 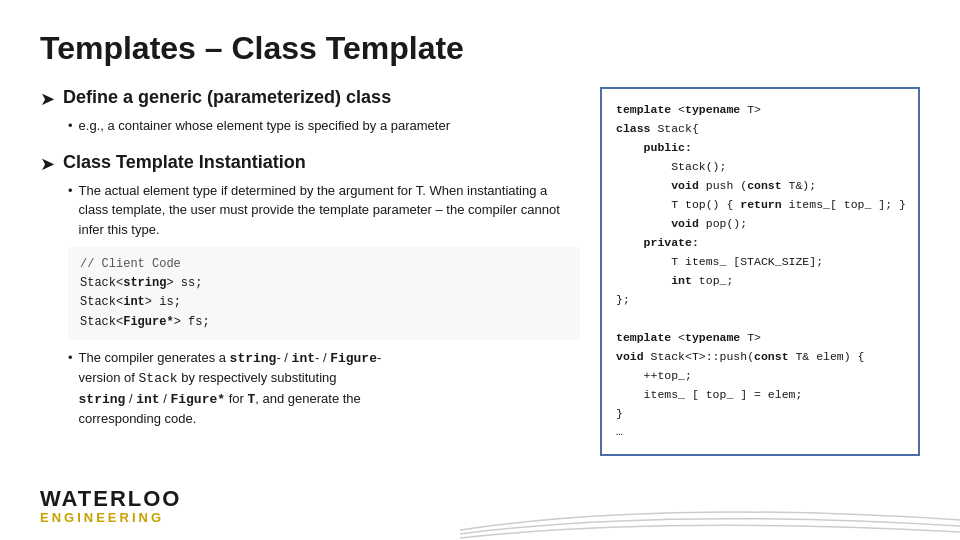 I want to click on section2-bullet2-text: The compiler generates a string- / int- …, so click(x=230, y=388).